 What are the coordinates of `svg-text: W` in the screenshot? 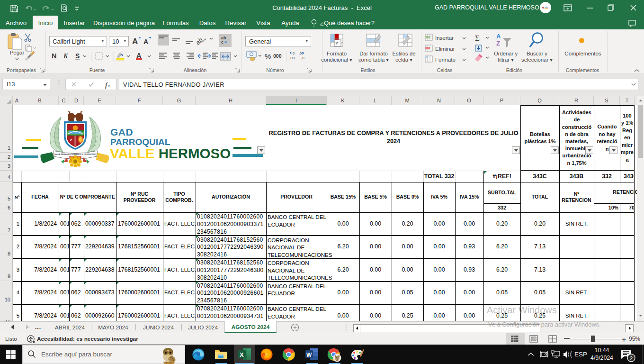 It's located at (309, 355).